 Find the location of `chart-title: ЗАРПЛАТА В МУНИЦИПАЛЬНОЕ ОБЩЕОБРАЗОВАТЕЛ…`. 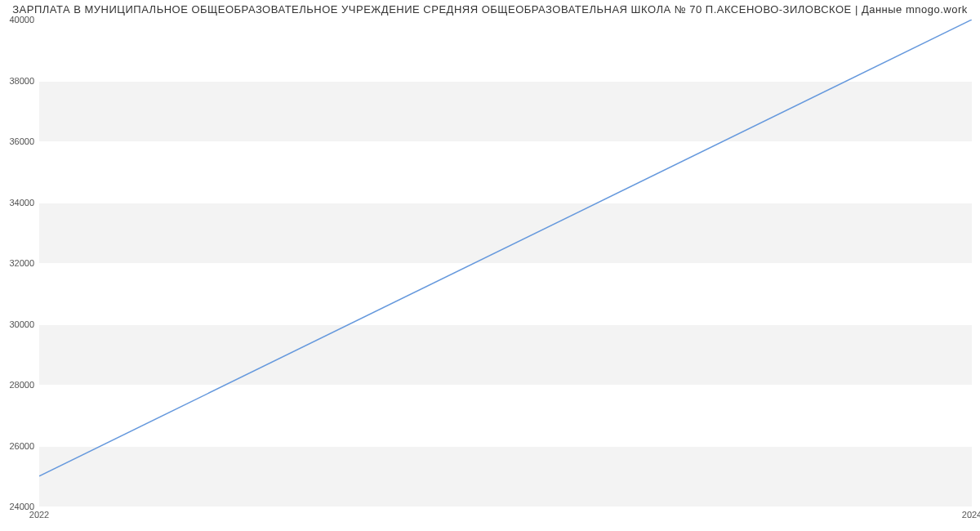

chart-title: ЗАРПЛАТА В МУНИЦИПАЛЬНОЕ ОБЩЕОБРАЗОВАТЕЛ… is located at coordinates (490, 10).